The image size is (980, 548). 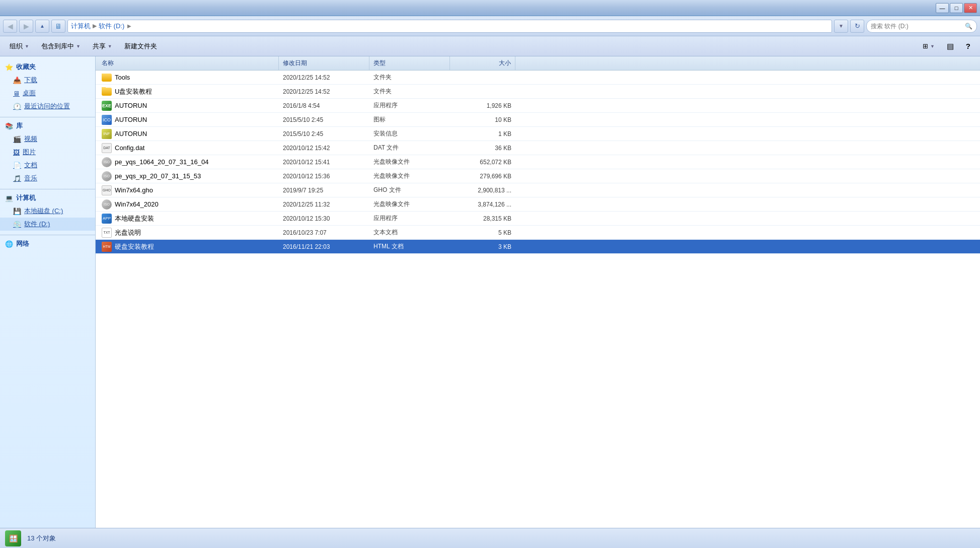 What do you see at coordinates (134, 219) in the screenshot?
I see `file-name-text: 本地硬盘安装` at bounding box center [134, 219].